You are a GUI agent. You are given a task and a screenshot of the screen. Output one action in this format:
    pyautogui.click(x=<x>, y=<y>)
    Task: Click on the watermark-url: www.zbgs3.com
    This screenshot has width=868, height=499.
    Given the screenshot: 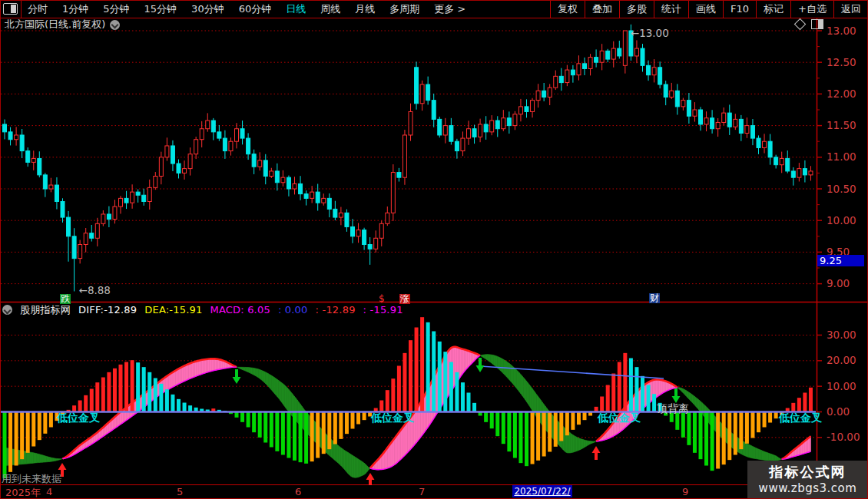 What is the action you would take?
    pyautogui.click(x=808, y=488)
    